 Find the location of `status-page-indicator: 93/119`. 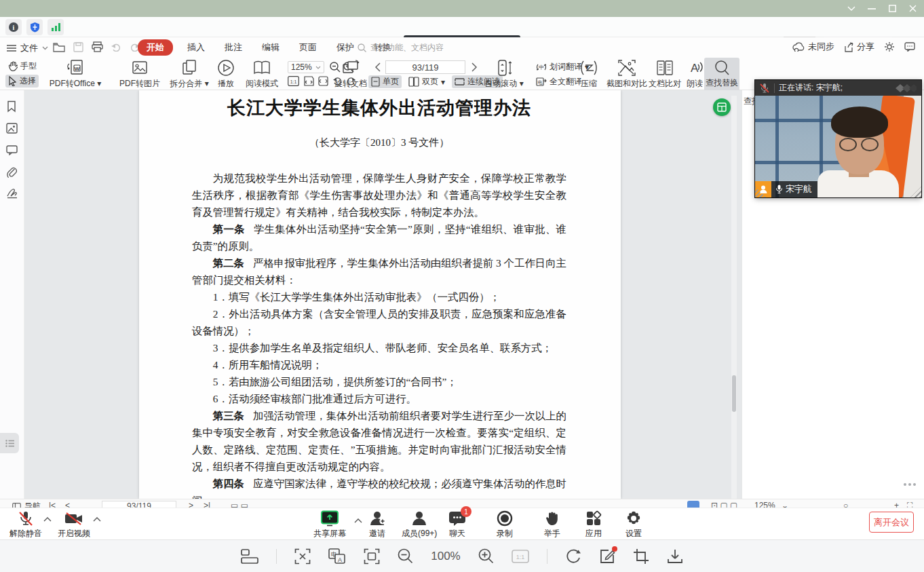

status-page-indicator: 93/119 is located at coordinates (139, 504).